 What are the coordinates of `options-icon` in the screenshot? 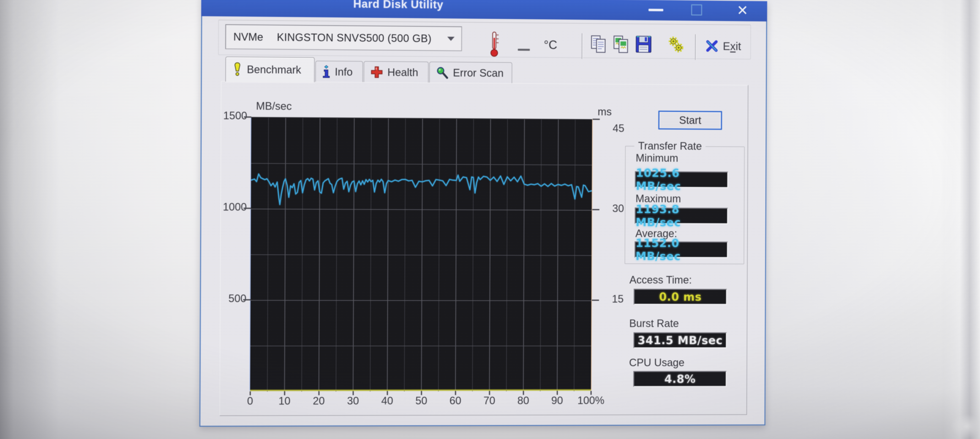 It's located at (676, 45).